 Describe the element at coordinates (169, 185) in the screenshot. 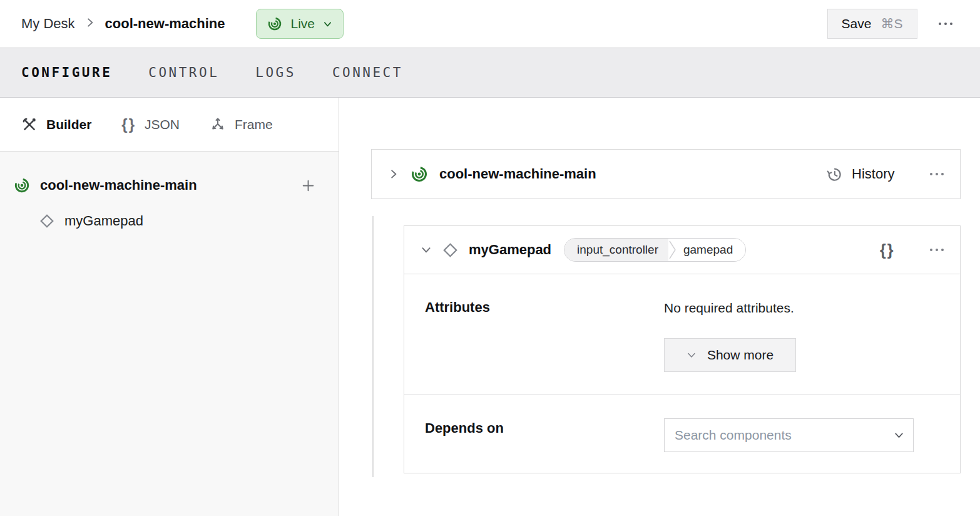

I see `tree-machine-row: cool-new-machine-main` at that location.